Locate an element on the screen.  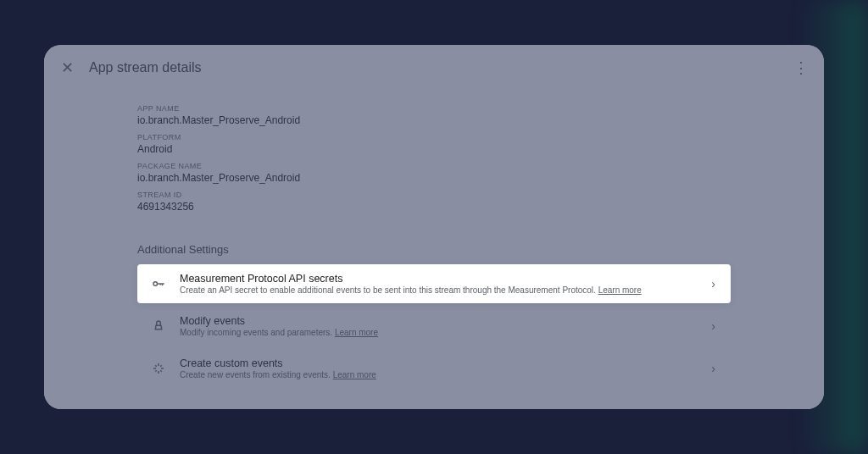
row-subtitle: Modify incoming events and parameters. L… is located at coordinates (444, 332).